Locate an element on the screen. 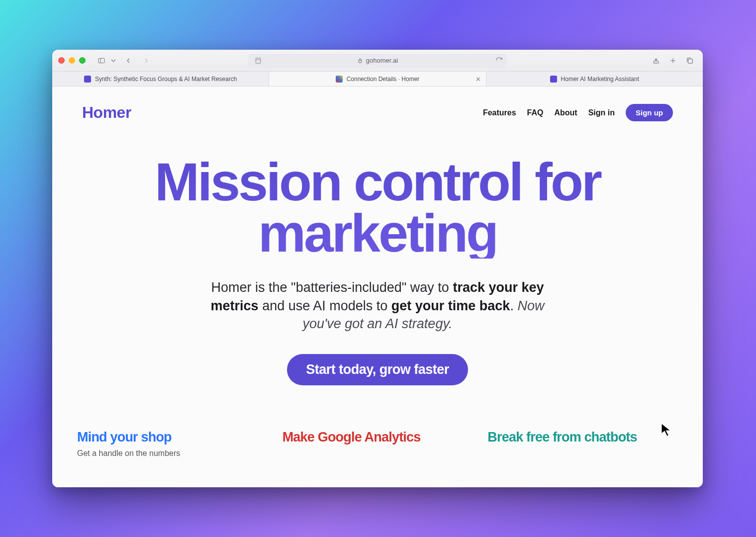  url-text: gohomer.ai is located at coordinates (382, 61).